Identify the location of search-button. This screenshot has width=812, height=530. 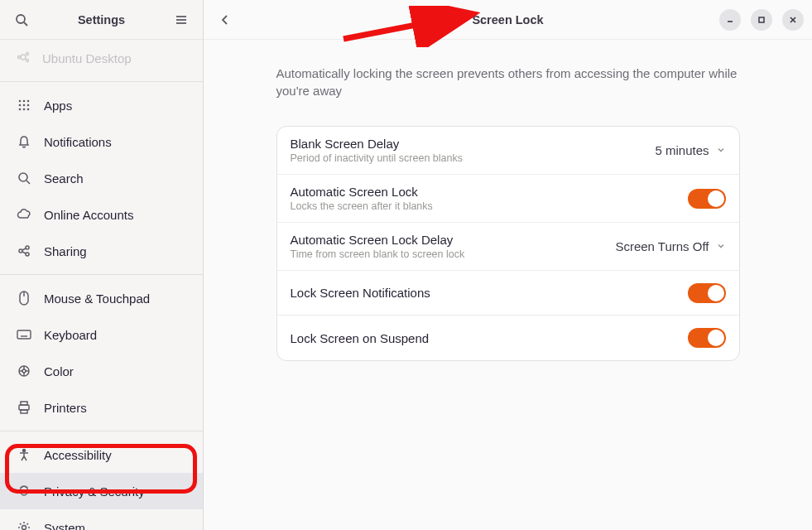
(22, 20).